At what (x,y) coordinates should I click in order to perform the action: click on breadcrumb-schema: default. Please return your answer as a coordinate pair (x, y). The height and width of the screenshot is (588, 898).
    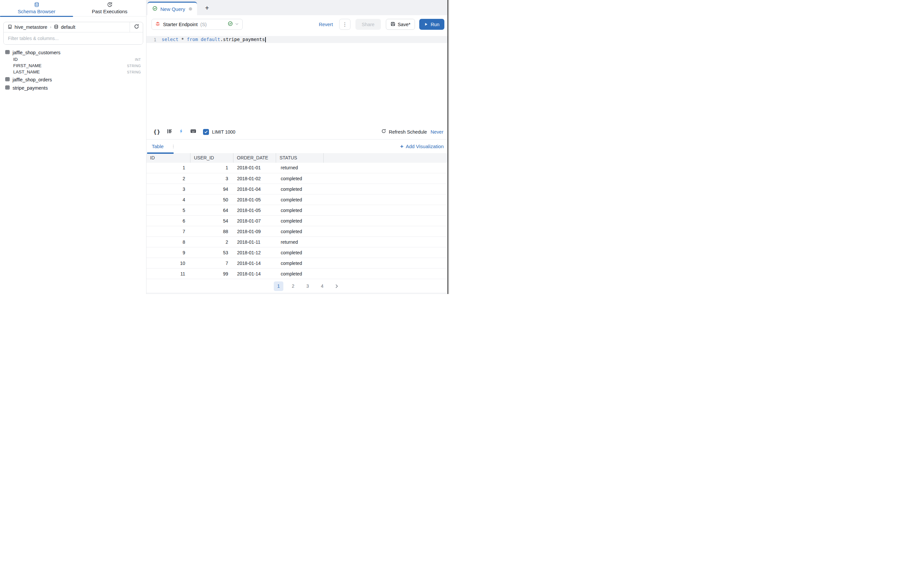
    Looking at the image, I should click on (68, 27).